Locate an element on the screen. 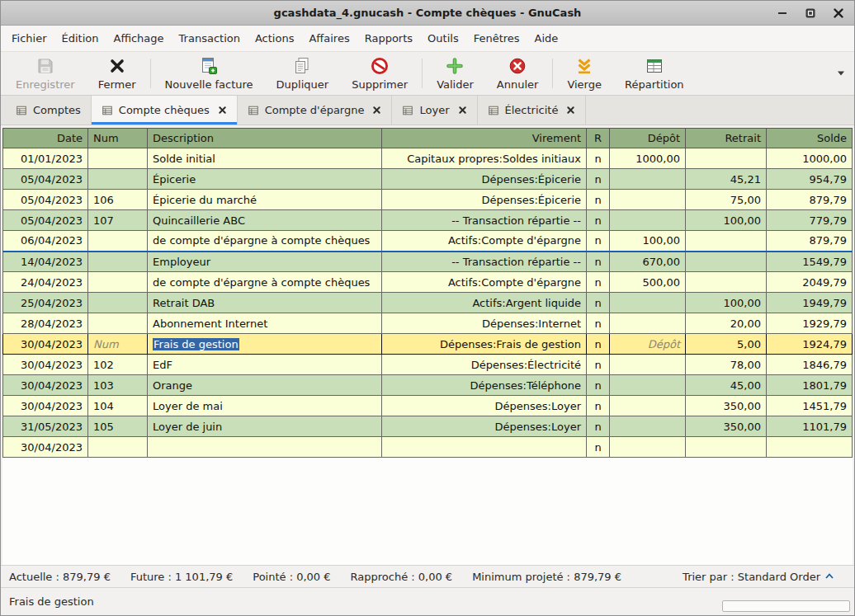  menu-affichage: Affichage is located at coordinates (139, 38).